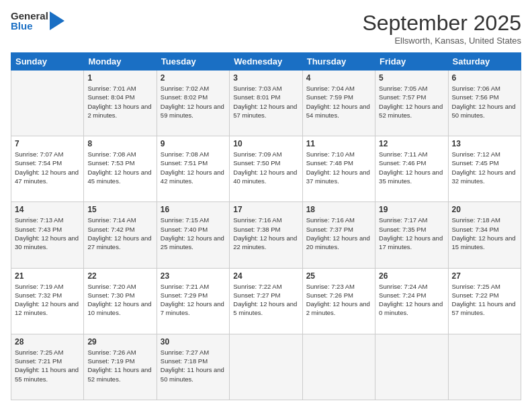 This screenshot has width=532, height=411. What do you see at coordinates (30, 16) in the screenshot?
I see `logo-text-general: General` at bounding box center [30, 16].